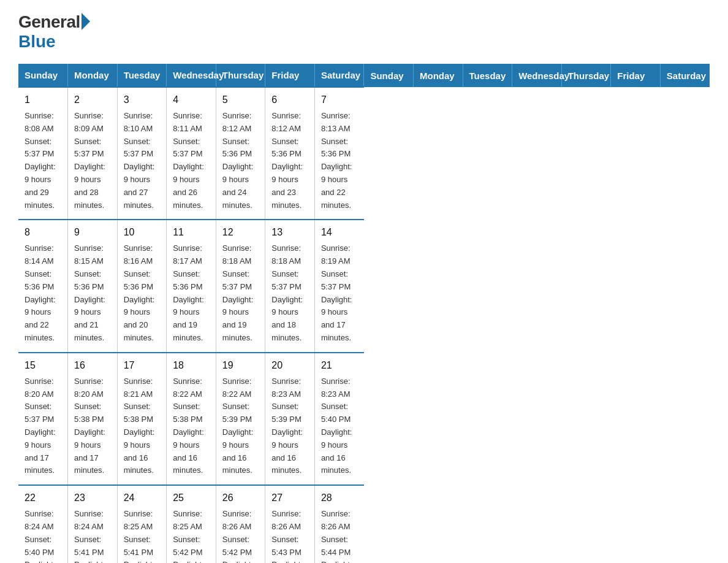 This screenshot has width=728, height=563. What do you see at coordinates (241, 100) in the screenshot?
I see `day-number: 5` at bounding box center [241, 100].